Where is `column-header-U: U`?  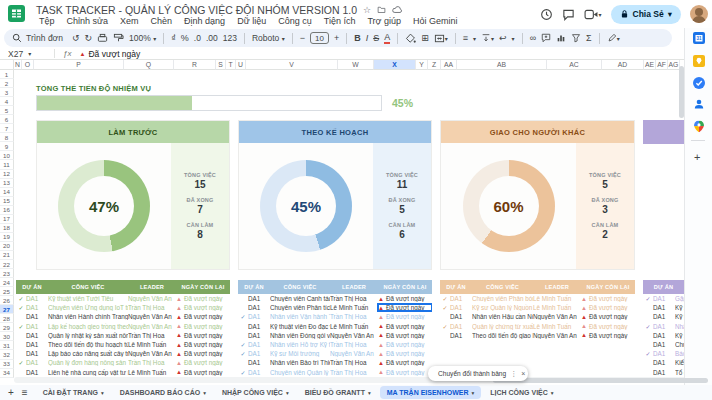 column-header-U: U is located at coordinates (241, 65).